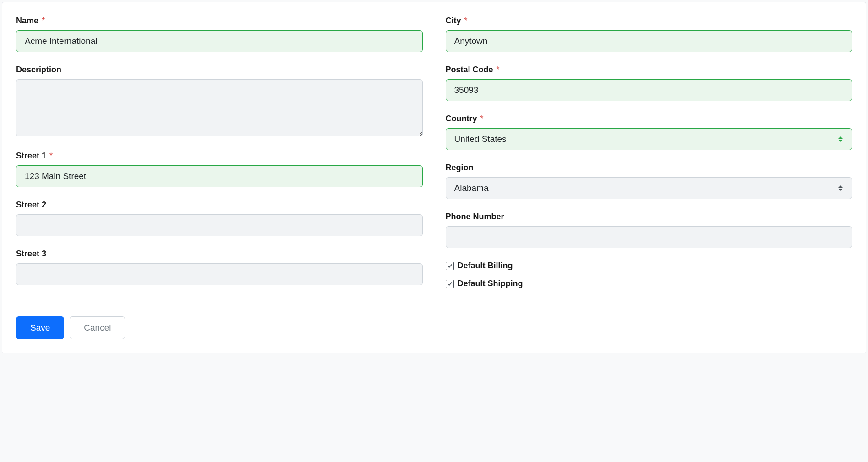 This screenshot has width=868, height=462. I want to click on region-group: Region Alabama, so click(649, 181).